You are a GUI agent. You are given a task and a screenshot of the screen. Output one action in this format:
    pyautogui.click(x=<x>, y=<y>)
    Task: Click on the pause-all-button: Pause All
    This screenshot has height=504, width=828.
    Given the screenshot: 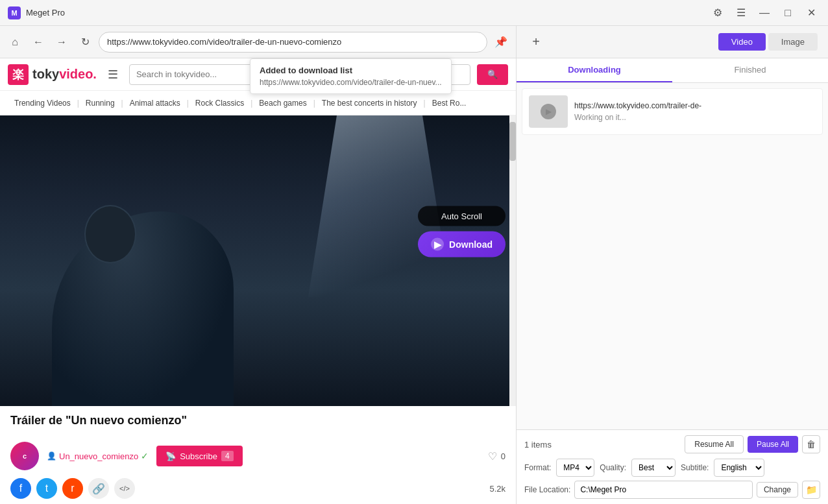 What is the action you would take?
    pyautogui.click(x=773, y=444)
    